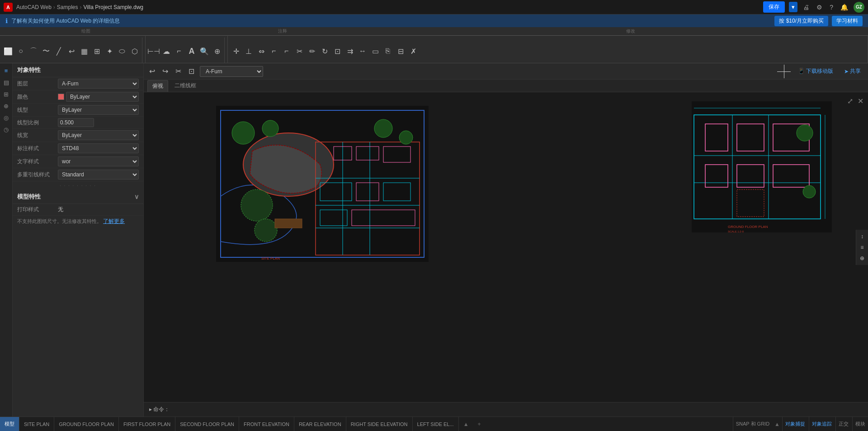 This screenshot has width=868, height=431. Describe the element at coordinates (109, 51) in the screenshot. I see `point-tool: ✦` at that location.